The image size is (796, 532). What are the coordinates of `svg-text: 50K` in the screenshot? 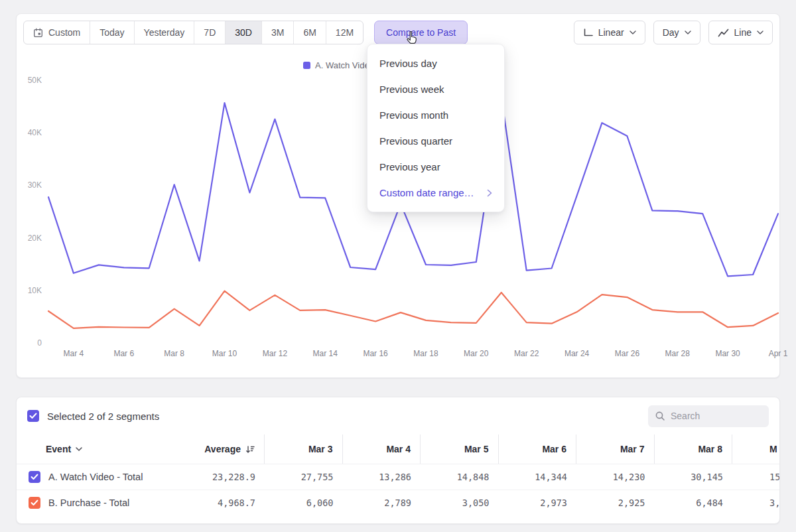 It's located at (34, 80).